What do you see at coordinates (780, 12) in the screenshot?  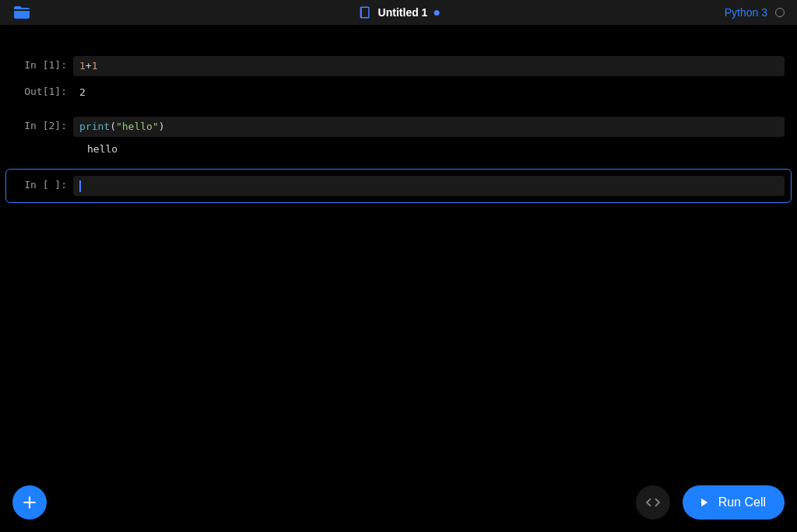 I see `kernel-status-icon` at bounding box center [780, 12].